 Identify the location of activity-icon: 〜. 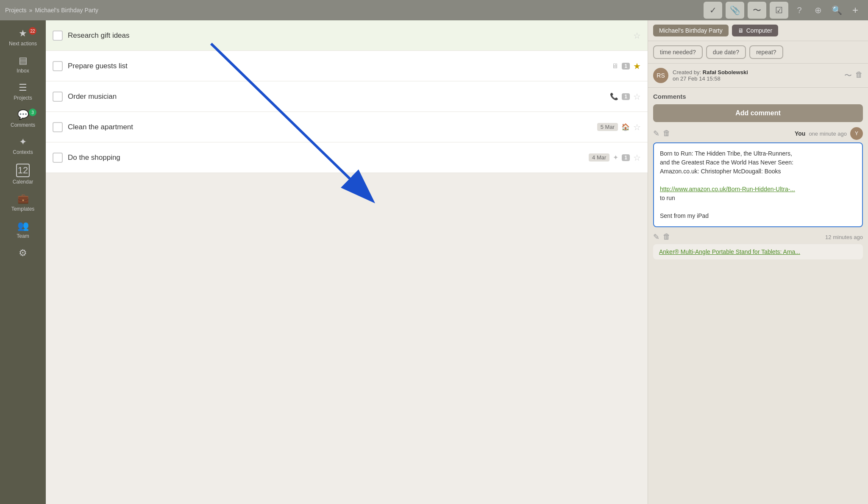
(848, 75).